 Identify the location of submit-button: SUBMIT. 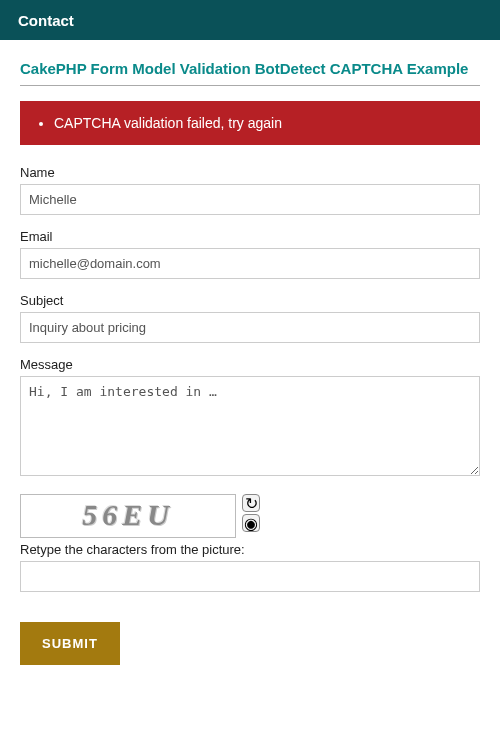
(70, 644).